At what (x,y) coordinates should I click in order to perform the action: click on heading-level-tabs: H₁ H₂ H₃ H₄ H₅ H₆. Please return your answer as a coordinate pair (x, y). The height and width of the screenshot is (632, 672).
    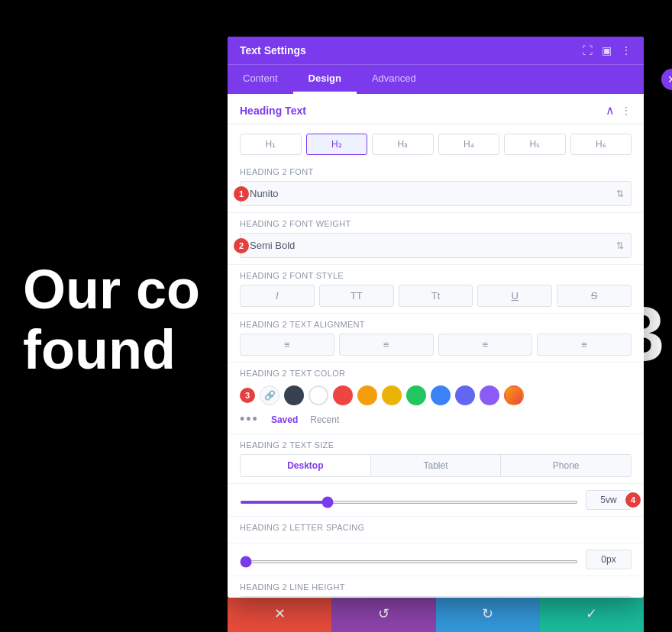
    Looking at the image, I should click on (435, 143).